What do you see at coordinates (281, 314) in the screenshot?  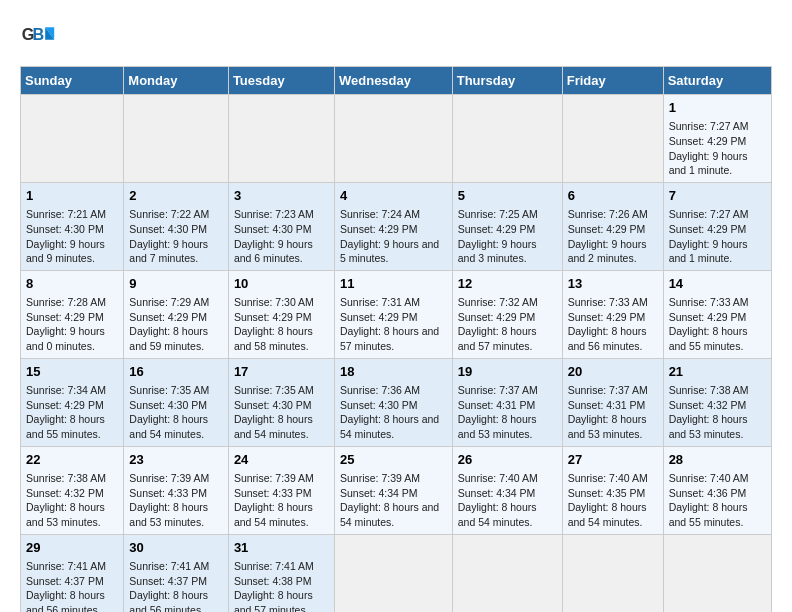 I see `calendar-cell-2-2: 10Sunrise: 7:30 AMSunset: 4:29 PMDayligh…` at bounding box center [281, 314].